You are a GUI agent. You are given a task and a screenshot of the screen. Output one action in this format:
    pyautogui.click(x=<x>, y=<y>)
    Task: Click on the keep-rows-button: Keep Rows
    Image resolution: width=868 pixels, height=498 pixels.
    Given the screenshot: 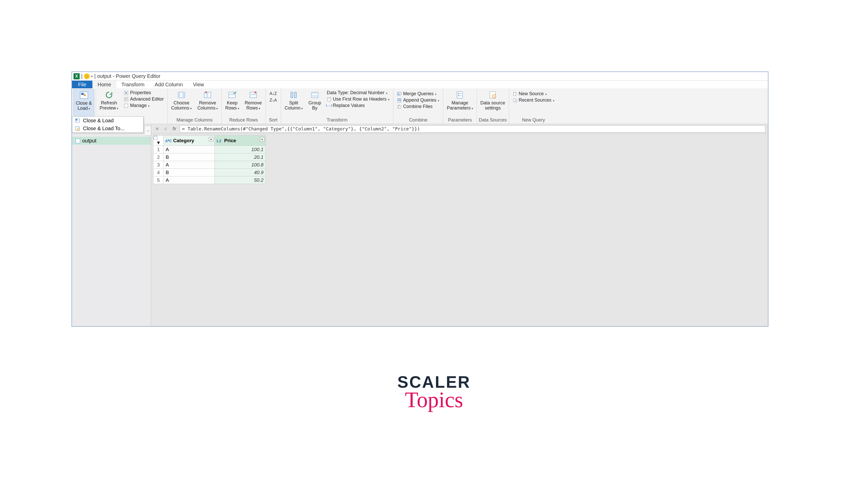 What is the action you would take?
    pyautogui.click(x=232, y=103)
    